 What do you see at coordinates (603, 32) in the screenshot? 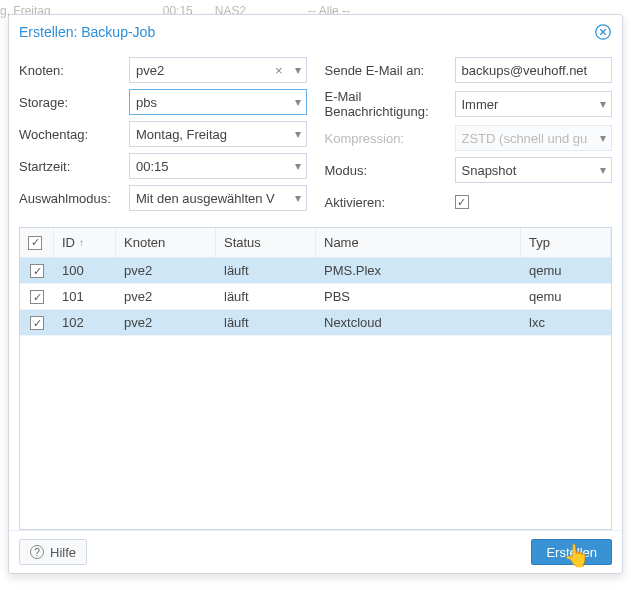
I see `close-icon` at bounding box center [603, 32].